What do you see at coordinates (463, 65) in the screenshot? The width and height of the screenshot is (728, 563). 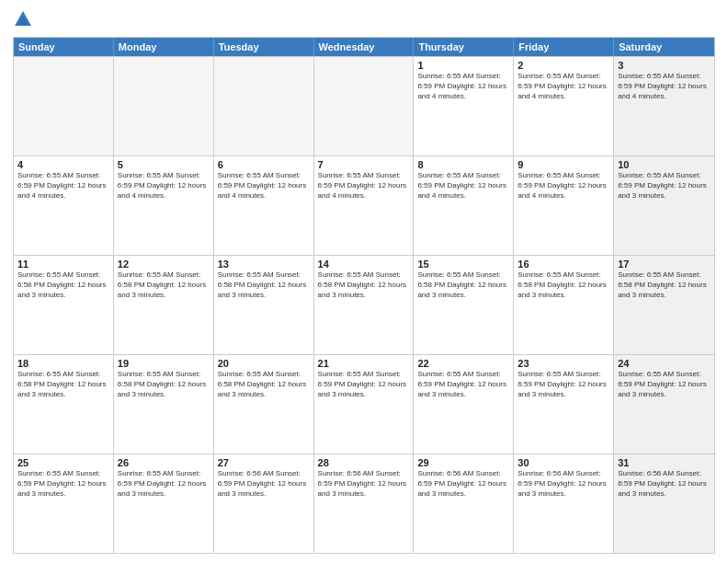 I see `day-number: 1` at bounding box center [463, 65].